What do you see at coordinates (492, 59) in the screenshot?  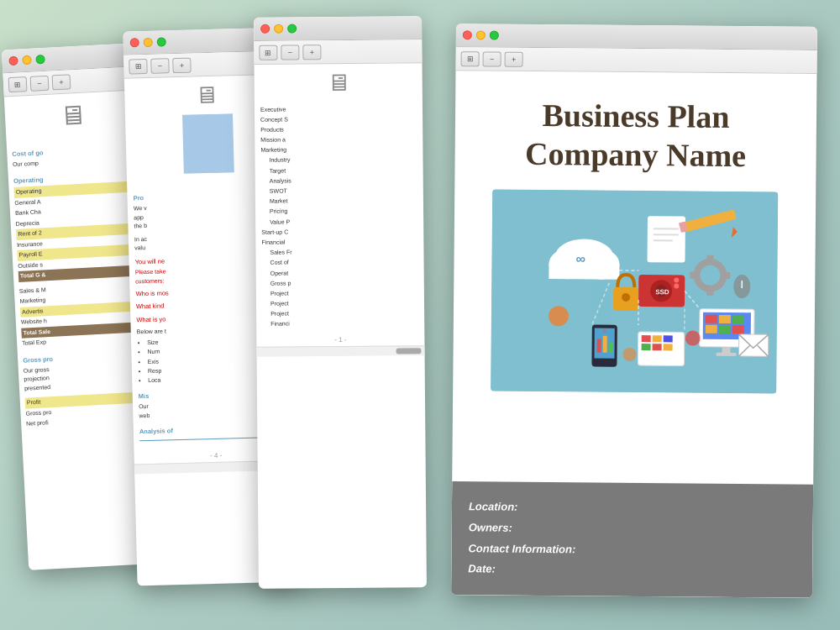 I see `zoom-out-4: −` at bounding box center [492, 59].